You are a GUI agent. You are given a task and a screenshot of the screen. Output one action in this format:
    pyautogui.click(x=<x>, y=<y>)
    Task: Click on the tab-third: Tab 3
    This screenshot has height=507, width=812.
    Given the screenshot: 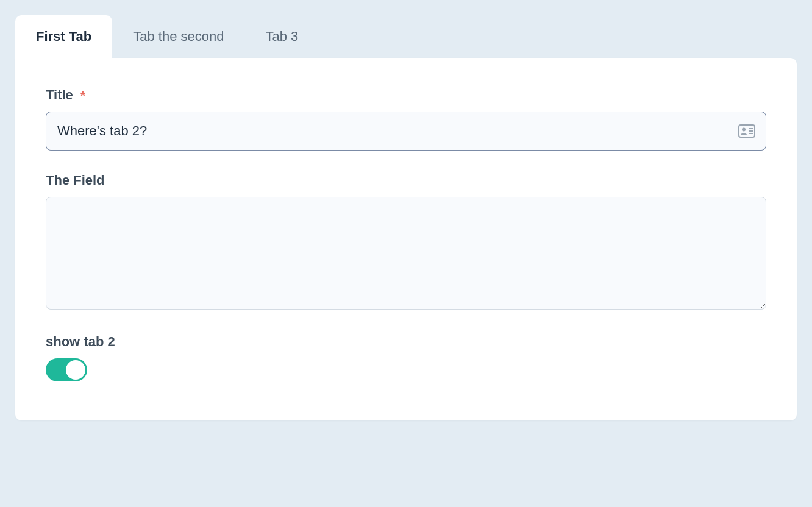 What is the action you would take?
    pyautogui.click(x=282, y=37)
    